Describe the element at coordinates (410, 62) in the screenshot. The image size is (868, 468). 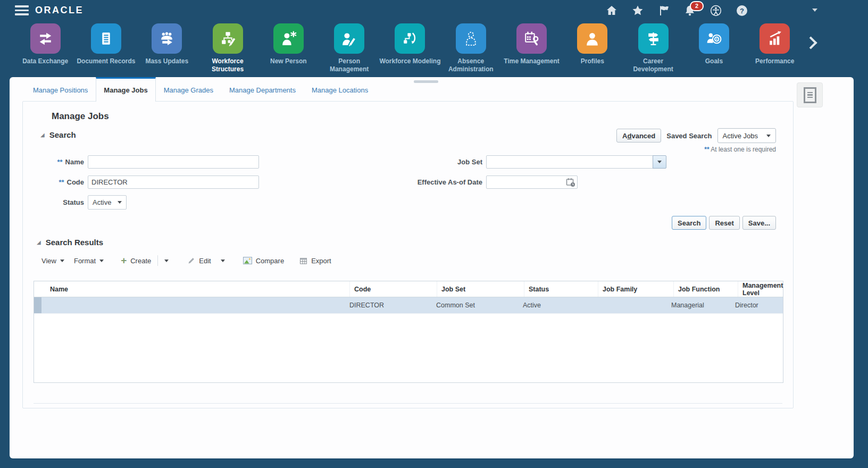
I see `app-tile-label: Workforce Modeling` at that location.